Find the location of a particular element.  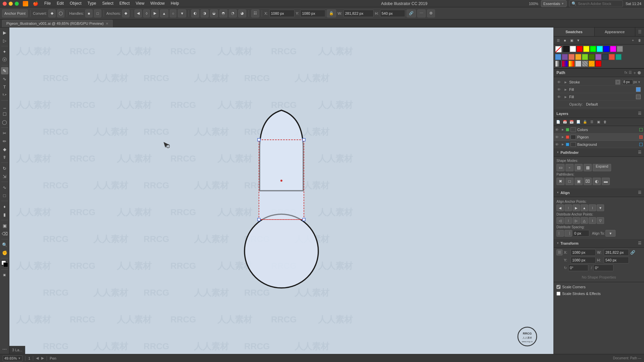

y-input is located at coordinates (313, 13).